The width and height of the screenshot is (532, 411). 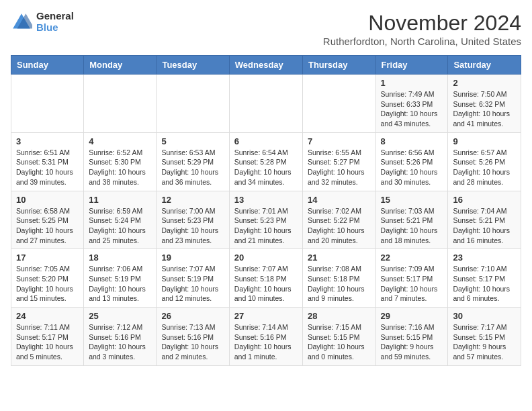 What do you see at coordinates (339, 168) in the screenshot?
I see `day-info: Sunrise: 6:55 AM Sunset: 5:27 PM Dayligh…` at bounding box center [339, 168].